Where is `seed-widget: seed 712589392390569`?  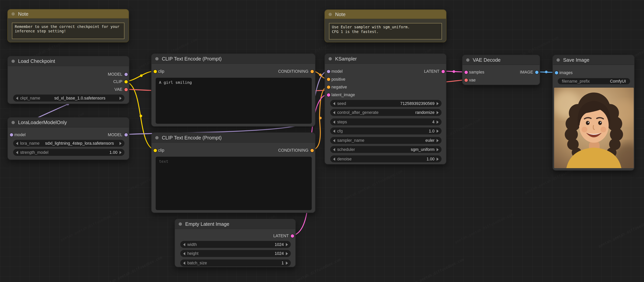 seed-widget: seed 712589392390569 is located at coordinates (386, 103).